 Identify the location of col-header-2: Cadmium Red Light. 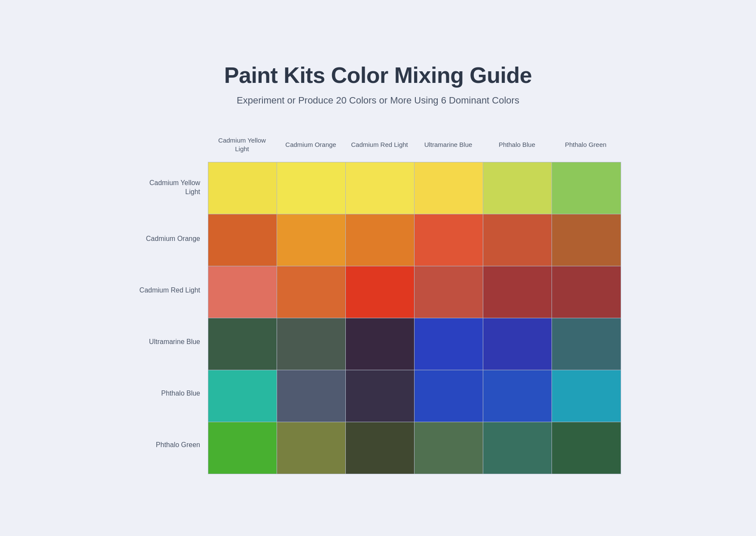
(380, 145).